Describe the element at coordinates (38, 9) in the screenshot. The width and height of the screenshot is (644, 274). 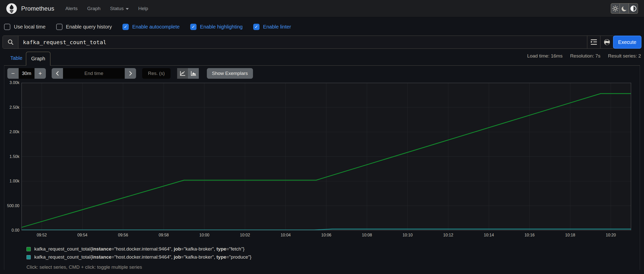
I see `app-title: Prometheus` at that location.